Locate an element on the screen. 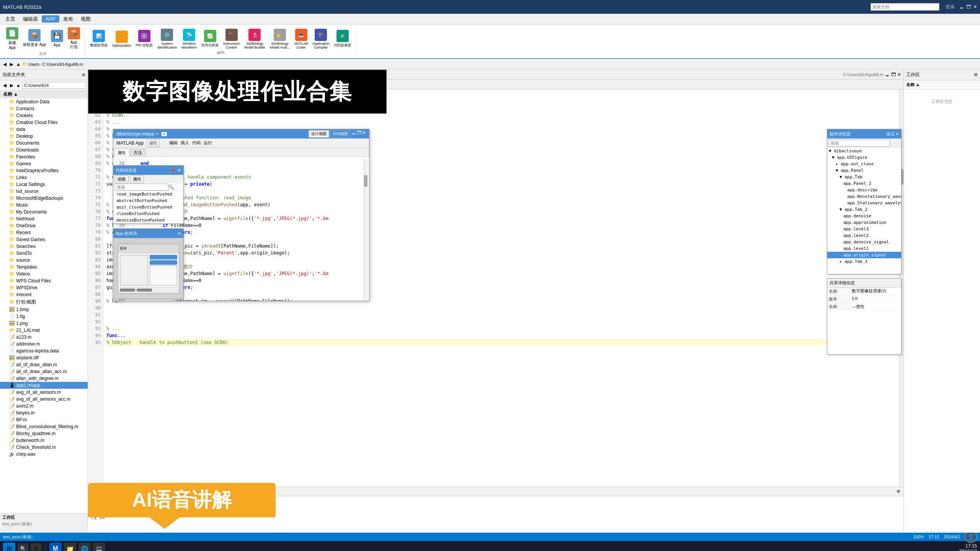  list-item: 📁 lsd_source is located at coordinates (44, 191).